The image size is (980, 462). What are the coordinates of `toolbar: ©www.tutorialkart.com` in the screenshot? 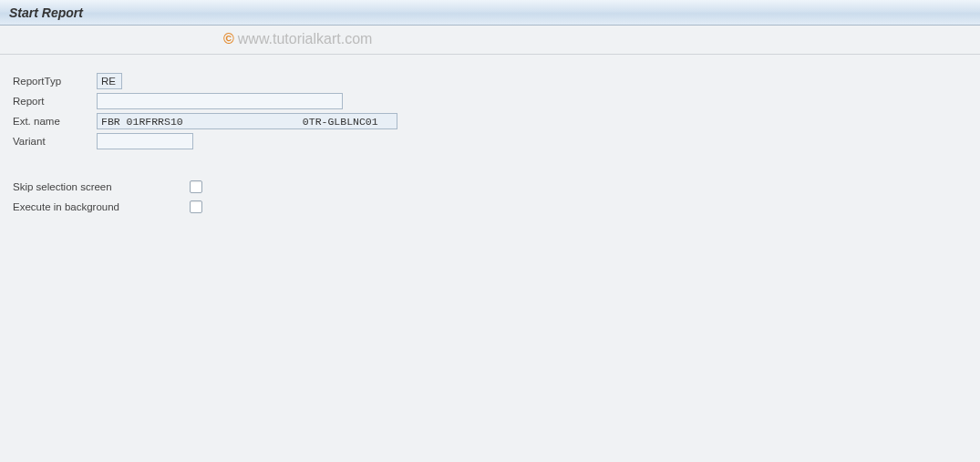 It's located at (490, 40).